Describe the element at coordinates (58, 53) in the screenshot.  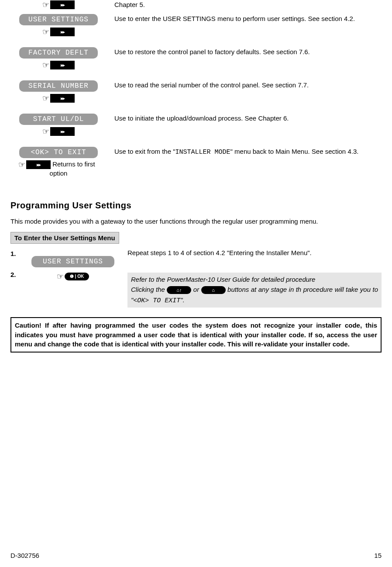
I see `lcd-factory-deflt: FACTORY DEFLT` at that location.